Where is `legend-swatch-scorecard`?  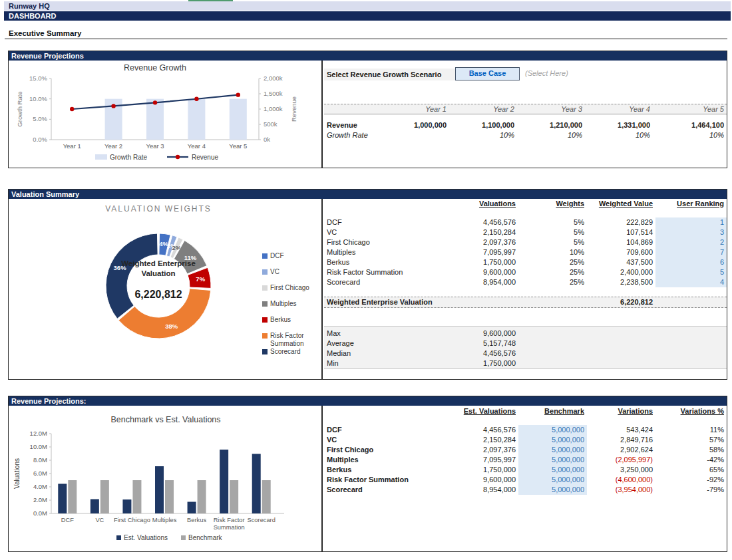
legend-swatch-scorecard is located at coordinates (265, 352).